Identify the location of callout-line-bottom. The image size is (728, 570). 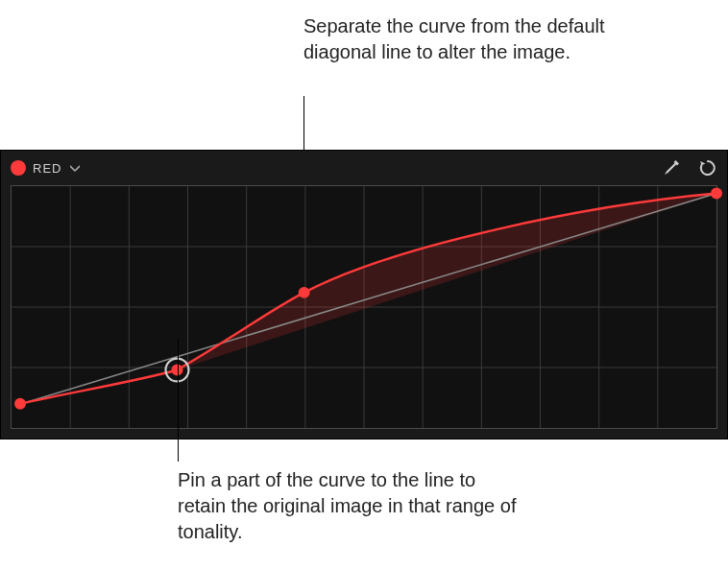
(179, 400).